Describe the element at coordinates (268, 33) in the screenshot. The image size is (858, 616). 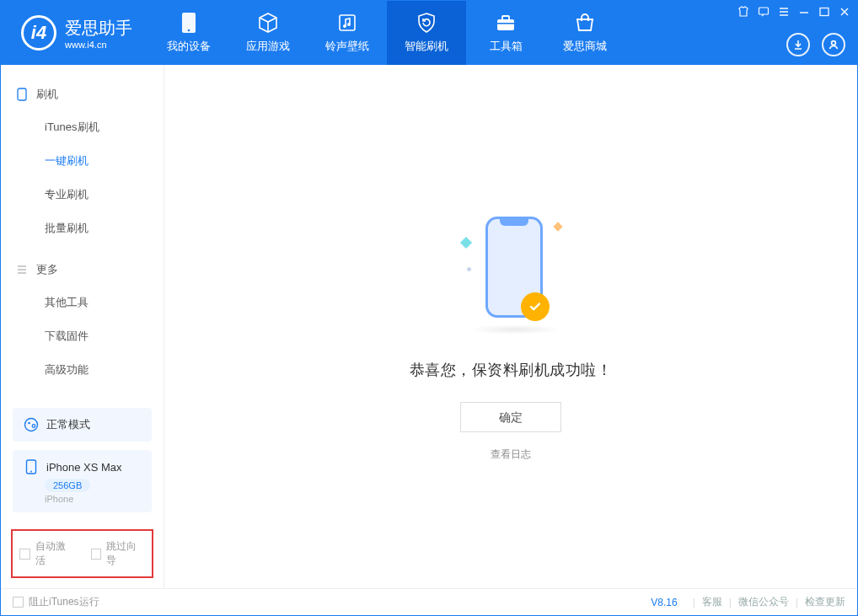
I see `tab-apps: 应用游戏` at that location.